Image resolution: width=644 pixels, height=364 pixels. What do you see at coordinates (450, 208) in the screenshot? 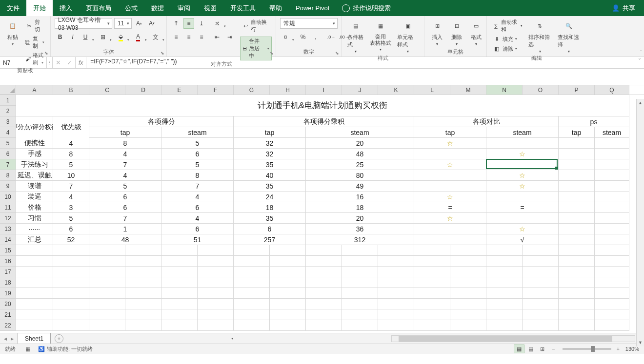
I see `cell: =` at bounding box center [450, 208].